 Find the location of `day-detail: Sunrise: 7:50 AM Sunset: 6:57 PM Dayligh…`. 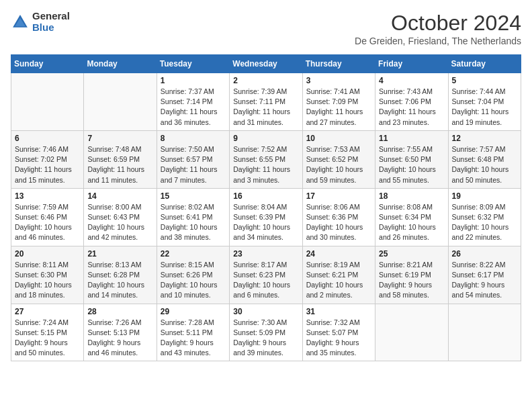

day-detail: Sunrise: 7:50 AM Sunset: 6:57 PM Dayligh… is located at coordinates (193, 165).